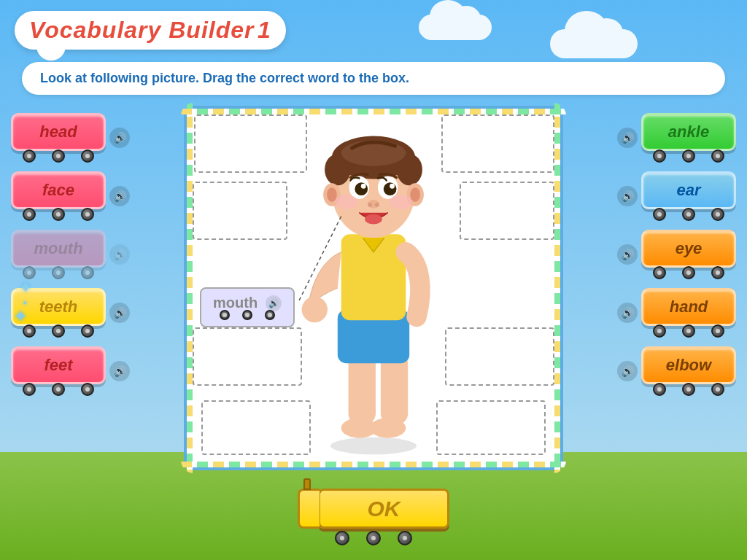 This screenshot has height=560, width=747. I want to click on wheels-head, so click(58, 156).